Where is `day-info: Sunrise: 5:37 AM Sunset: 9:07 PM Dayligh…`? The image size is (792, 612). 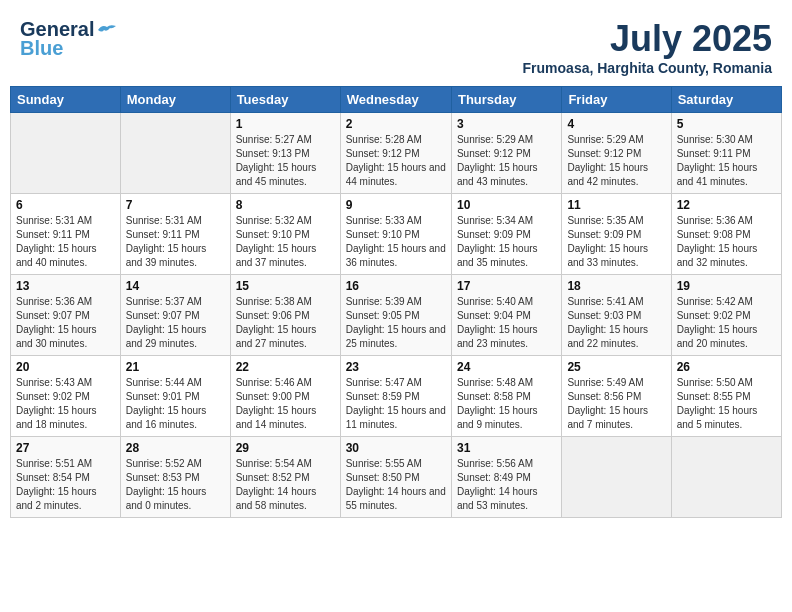
day-info: Sunrise: 5:37 AM Sunset: 9:07 PM Dayligh… is located at coordinates (176, 323).